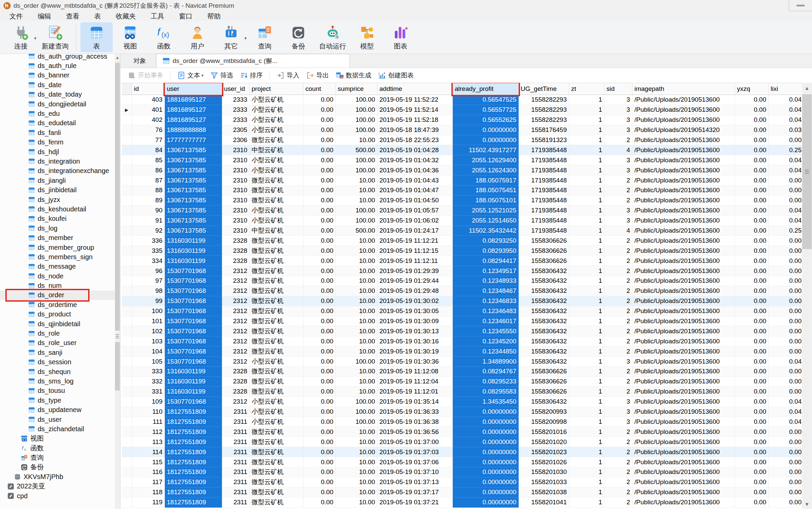  I want to click on sidebar-item-ds-jyzx: ds_jyzx, so click(57, 200).